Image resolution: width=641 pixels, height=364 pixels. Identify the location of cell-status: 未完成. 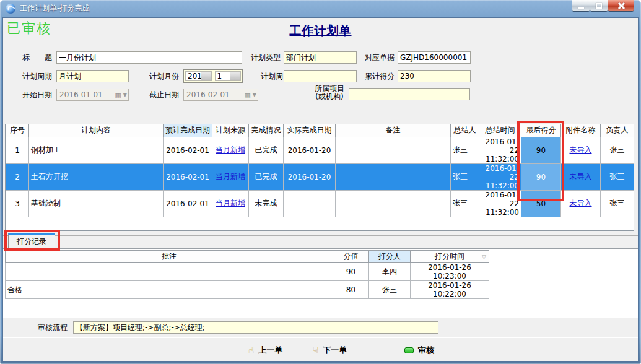
(266, 203).